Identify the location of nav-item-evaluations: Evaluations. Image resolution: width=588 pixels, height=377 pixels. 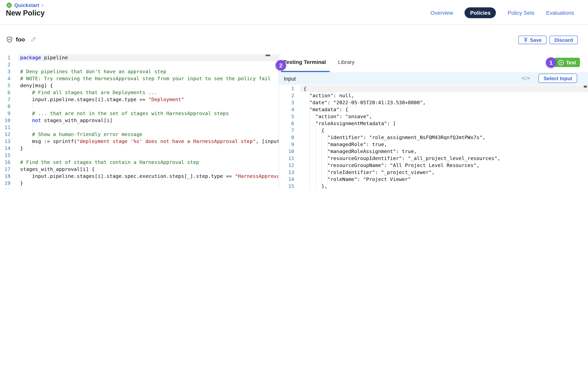
(560, 13).